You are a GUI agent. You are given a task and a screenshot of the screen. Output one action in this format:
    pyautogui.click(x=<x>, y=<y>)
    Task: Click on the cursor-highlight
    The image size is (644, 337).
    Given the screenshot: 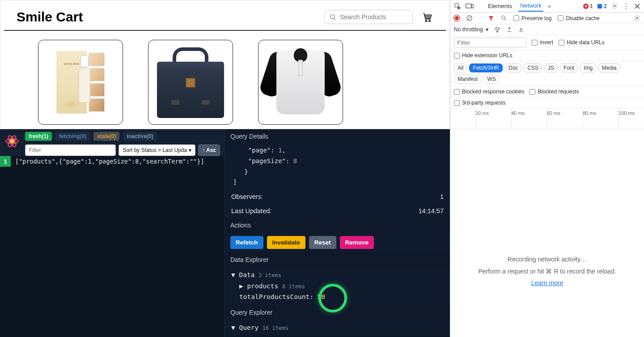 What is the action you would take?
    pyautogui.click(x=333, y=298)
    